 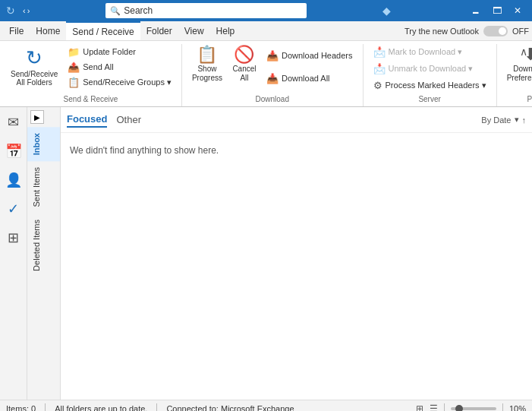 What do you see at coordinates (14, 238) in the screenshot?
I see `apps-icon-button: ⊞` at bounding box center [14, 238].